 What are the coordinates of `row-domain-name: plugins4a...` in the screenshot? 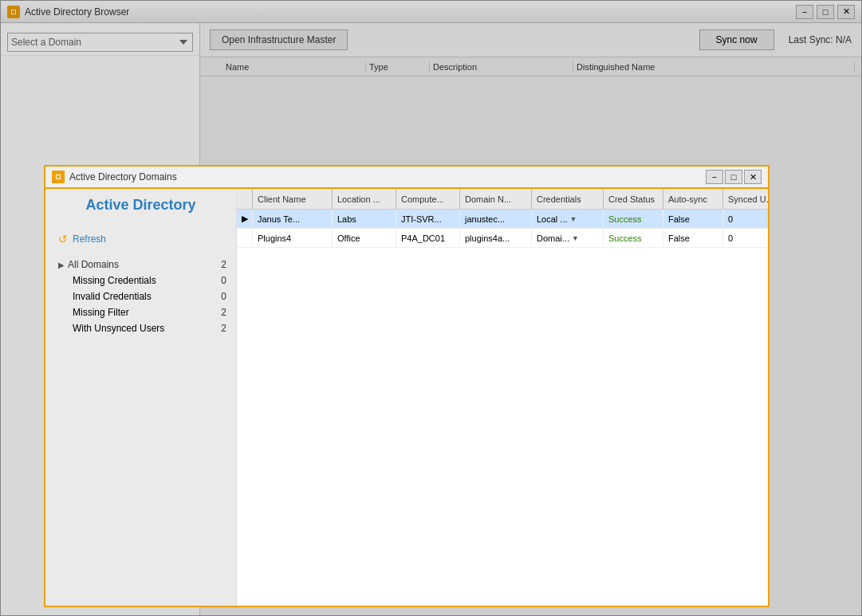 It's located at (496, 237).